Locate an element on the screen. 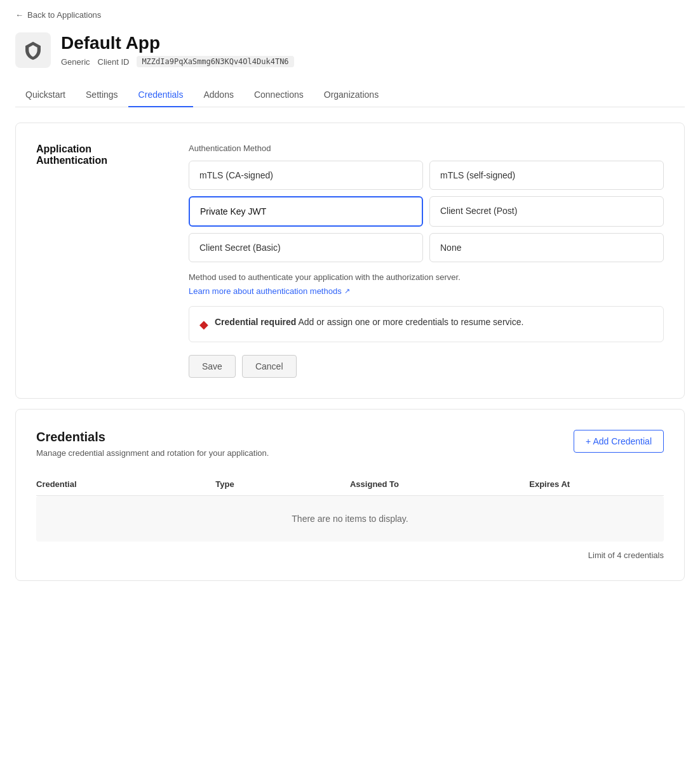 Image resolution: width=700 pixels, height=760 pixels. app-icon is located at coordinates (33, 50).